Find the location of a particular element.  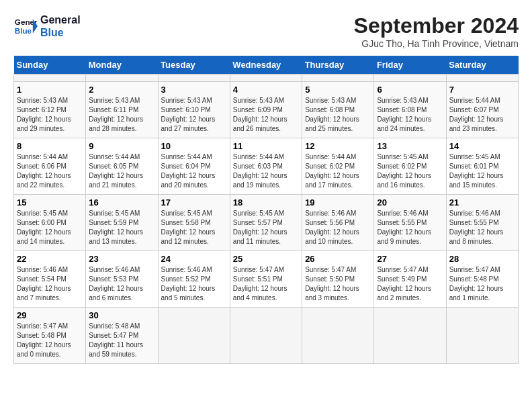

day-info: Sunrise: 5:46 AMSunset: 5:56 PMDaylight:… is located at coordinates (338, 228).